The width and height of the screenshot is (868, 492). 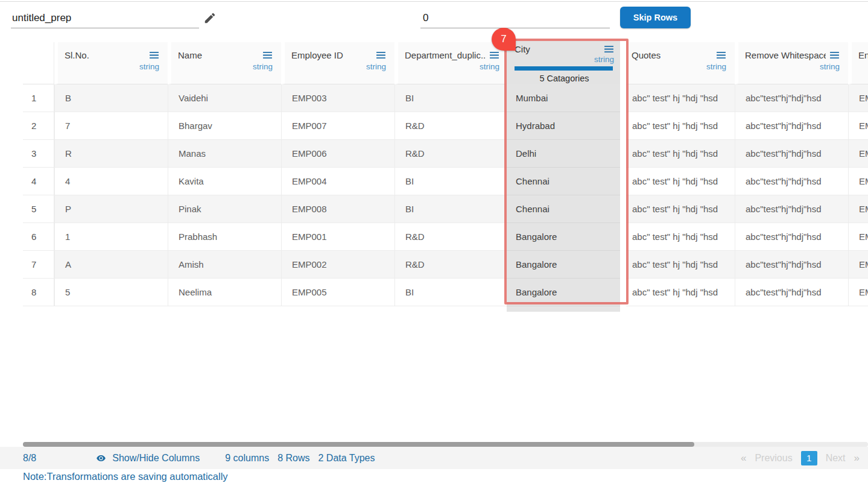 I want to click on first-page-arrow: «, so click(x=743, y=458).